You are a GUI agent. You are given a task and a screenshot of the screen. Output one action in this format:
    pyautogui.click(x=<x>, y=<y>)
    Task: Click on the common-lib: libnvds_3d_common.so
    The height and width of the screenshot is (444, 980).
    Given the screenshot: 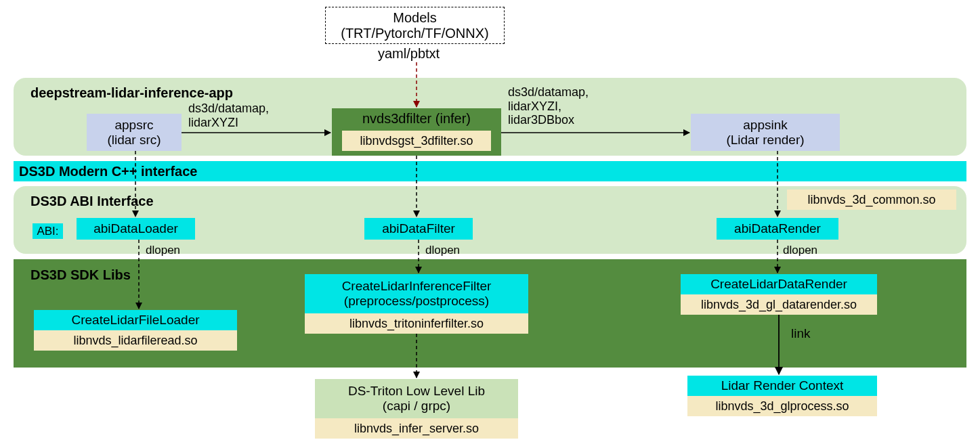 What is the action you would take?
    pyautogui.click(x=872, y=200)
    